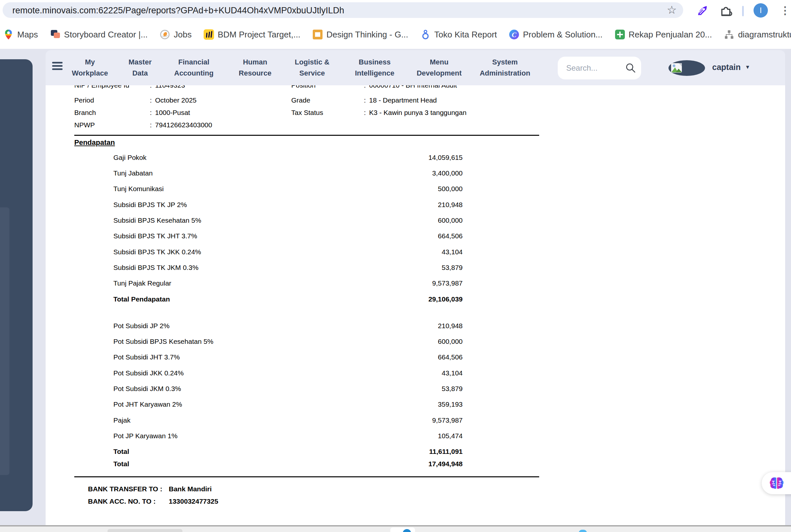 This screenshot has width=791, height=532. I want to click on search-input, so click(590, 68).